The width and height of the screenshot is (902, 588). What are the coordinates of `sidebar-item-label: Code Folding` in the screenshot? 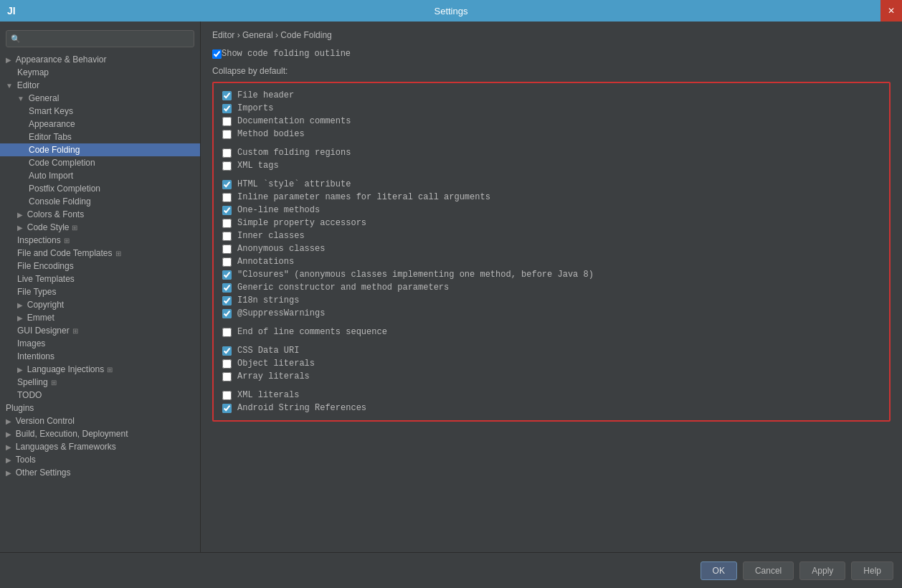 It's located at (54, 150).